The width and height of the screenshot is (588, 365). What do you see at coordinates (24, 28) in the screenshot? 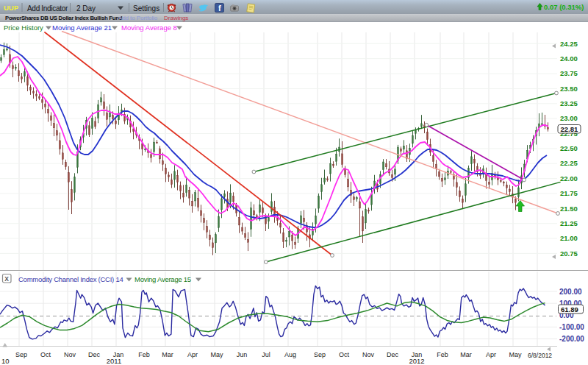
I see `svg-text: Price History` at bounding box center [24, 28].